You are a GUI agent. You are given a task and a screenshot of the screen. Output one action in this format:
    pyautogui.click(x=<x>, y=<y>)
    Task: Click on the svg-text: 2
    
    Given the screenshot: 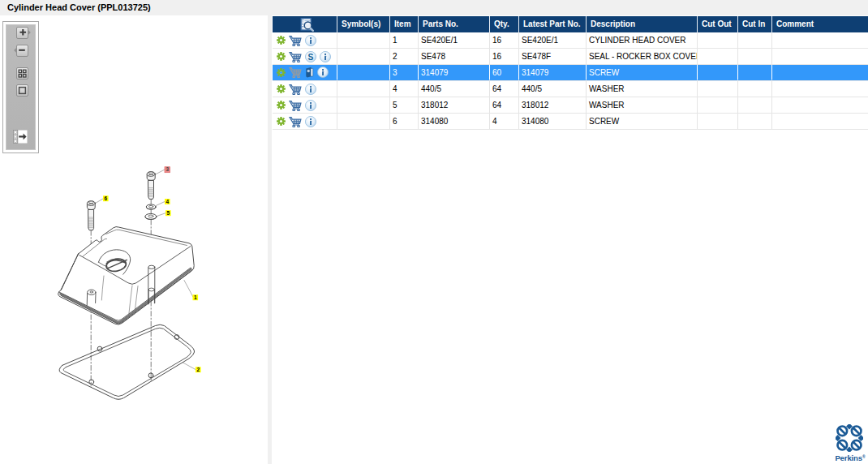 What is the action you would take?
    pyautogui.click(x=198, y=370)
    